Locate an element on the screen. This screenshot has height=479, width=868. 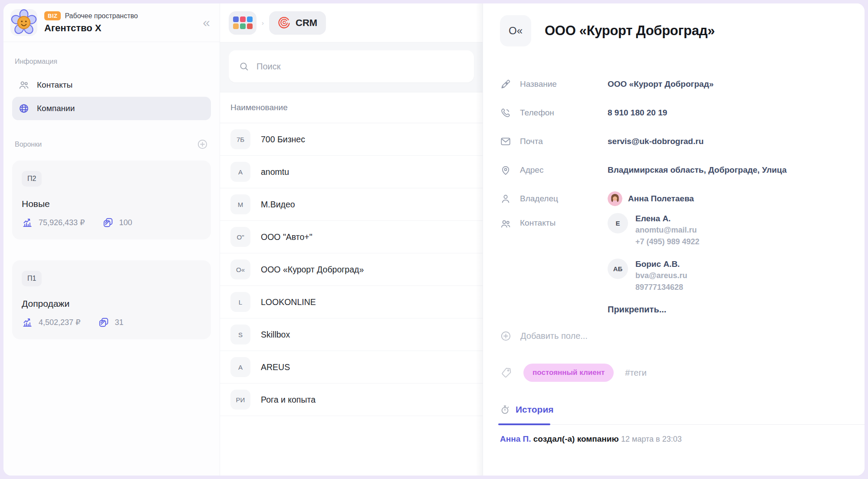
company-row: S Skillbox is located at coordinates (352, 335).